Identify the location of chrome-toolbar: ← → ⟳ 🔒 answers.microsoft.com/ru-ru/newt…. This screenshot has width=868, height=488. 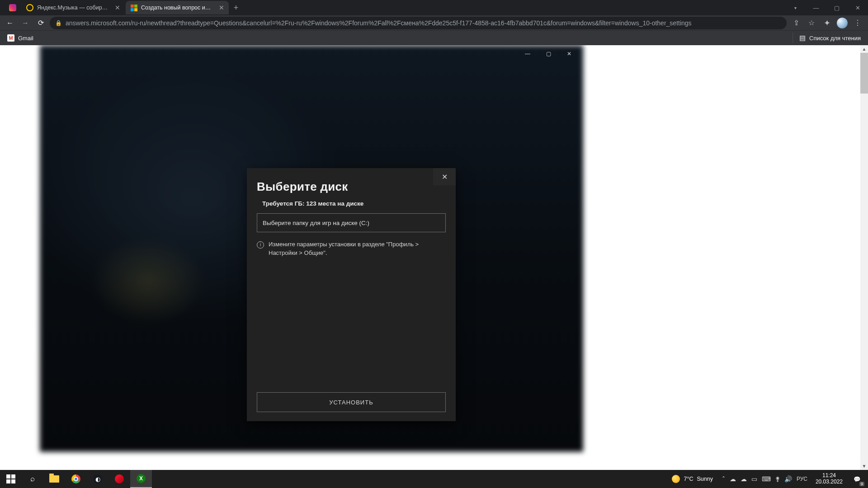
(434, 23).